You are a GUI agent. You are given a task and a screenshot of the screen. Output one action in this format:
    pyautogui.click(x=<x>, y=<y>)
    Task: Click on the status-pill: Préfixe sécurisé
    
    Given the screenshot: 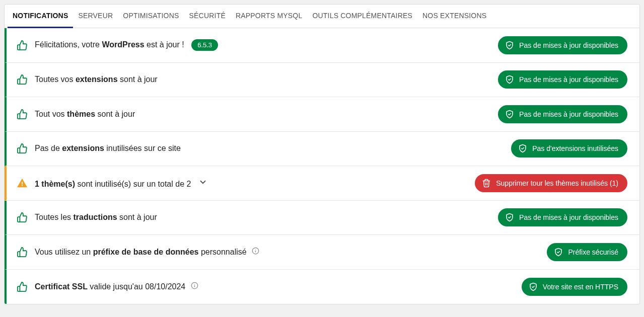 What is the action you would take?
    pyautogui.click(x=587, y=252)
    